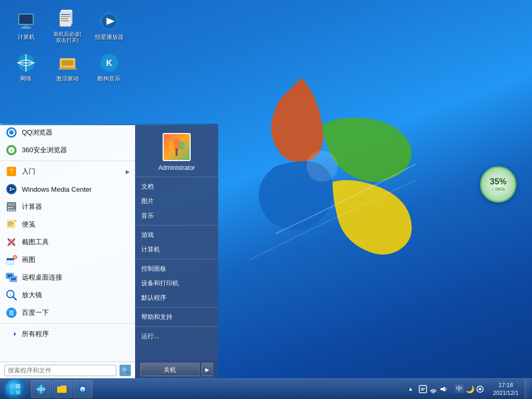  Describe the element at coordinates (26, 21) in the screenshot. I see `computer-icon` at that location.